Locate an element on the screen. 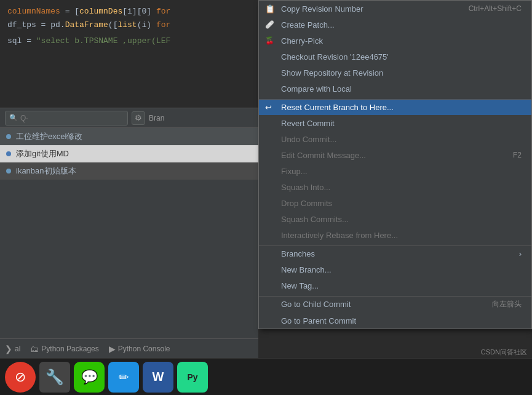 The image size is (532, 395). menu-item-revert-commit: Revert Commit is located at coordinates (395, 123).